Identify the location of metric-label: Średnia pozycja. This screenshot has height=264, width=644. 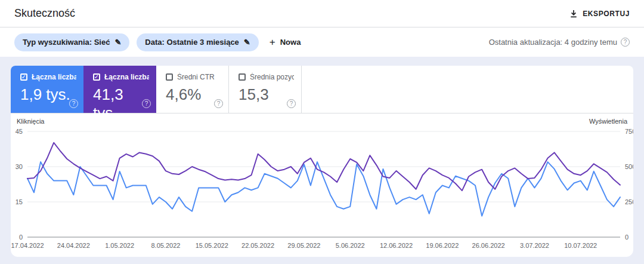
(272, 77).